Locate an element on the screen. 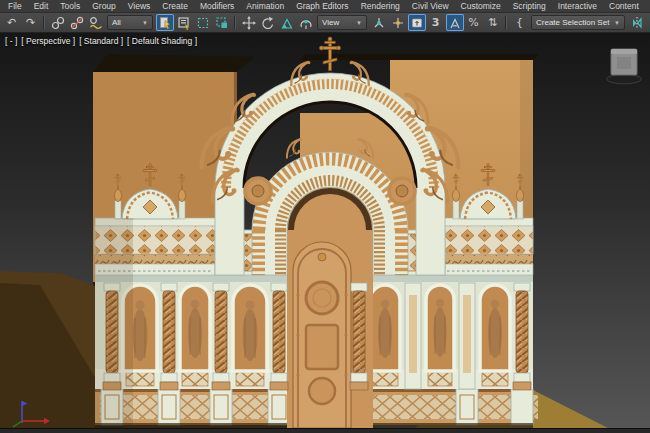 Image resolution: width=650 pixels, height=433 pixels. select-object-icon is located at coordinates (165, 23).